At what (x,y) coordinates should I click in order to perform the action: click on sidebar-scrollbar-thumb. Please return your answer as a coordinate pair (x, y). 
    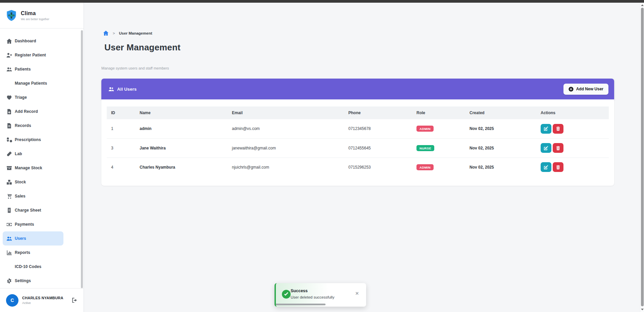
    Looking at the image, I should click on (82, 159).